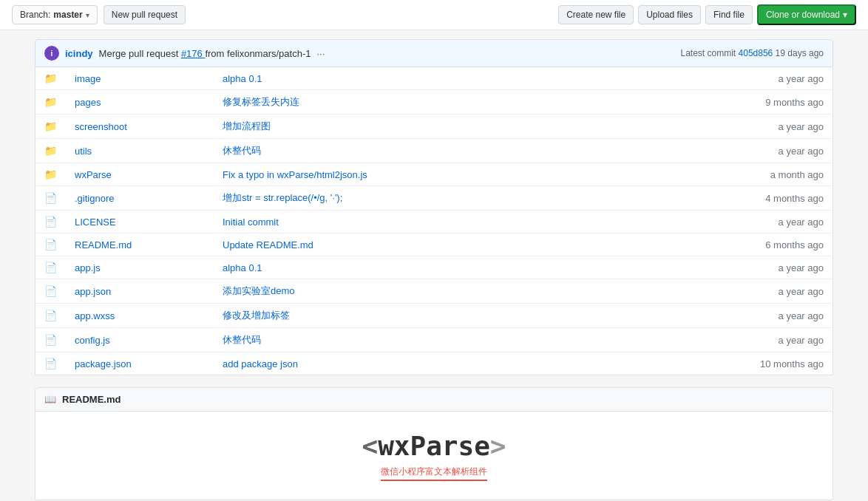  What do you see at coordinates (729, 15) in the screenshot?
I see `find-file-button: Find file` at bounding box center [729, 15].